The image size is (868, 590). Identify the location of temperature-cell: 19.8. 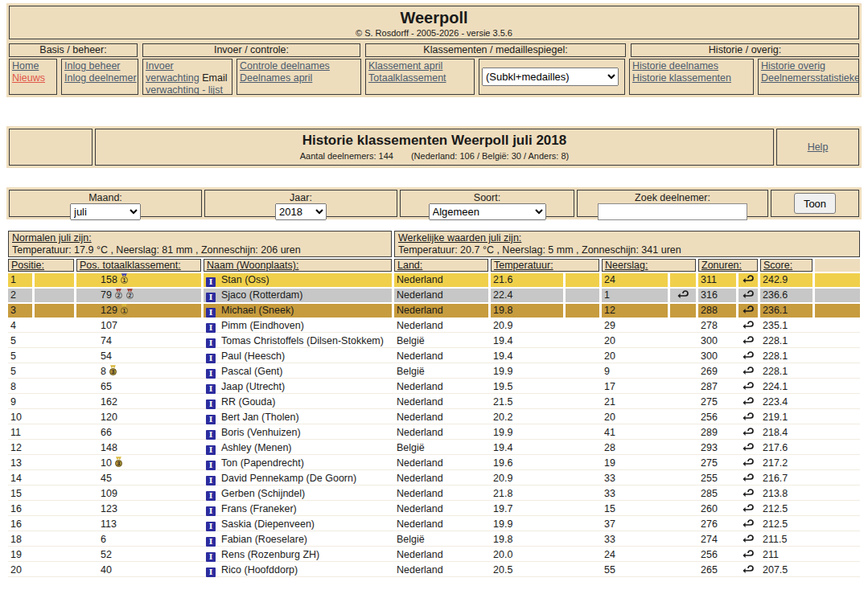
(527, 310).